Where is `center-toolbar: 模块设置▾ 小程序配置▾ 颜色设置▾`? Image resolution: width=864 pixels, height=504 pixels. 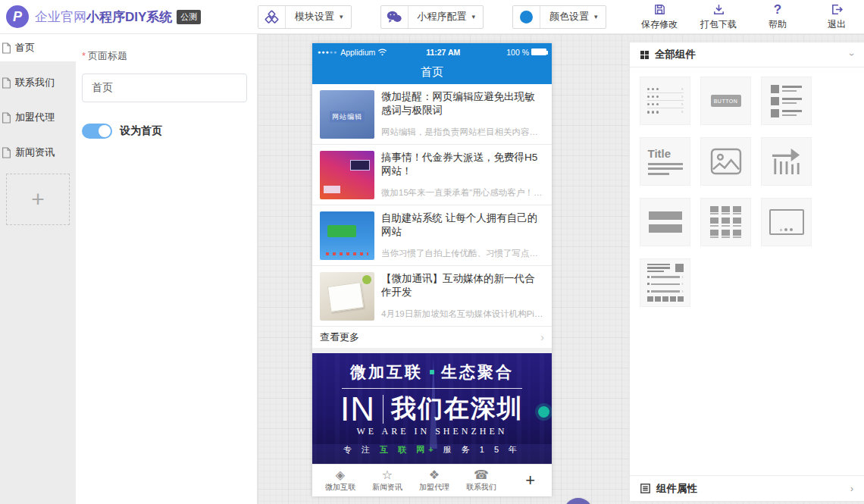 center-toolbar: 模块设置▾ 小程序配置▾ 颜色设置▾ is located at coordinates (432, 17).